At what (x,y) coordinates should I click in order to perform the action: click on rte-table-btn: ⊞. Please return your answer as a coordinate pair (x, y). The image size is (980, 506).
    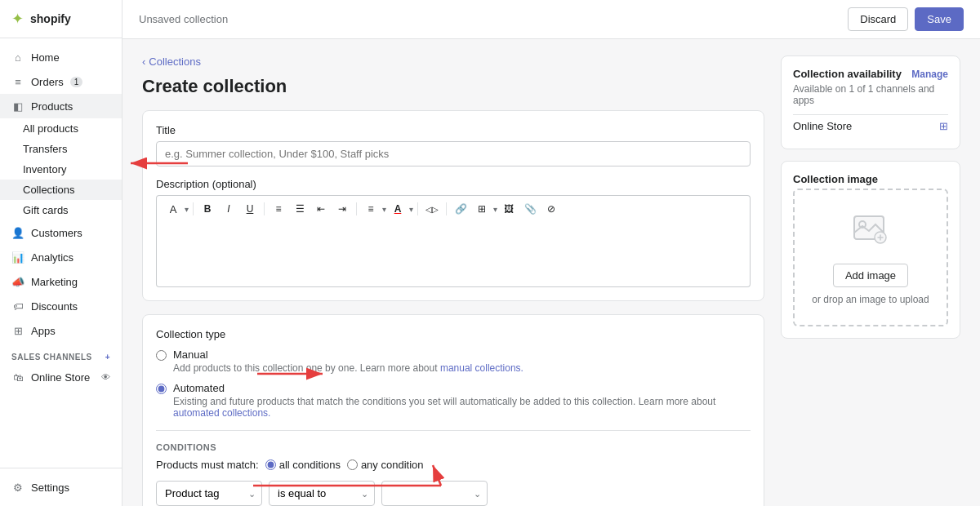
    Looking at the image, I should click on (482, 209).